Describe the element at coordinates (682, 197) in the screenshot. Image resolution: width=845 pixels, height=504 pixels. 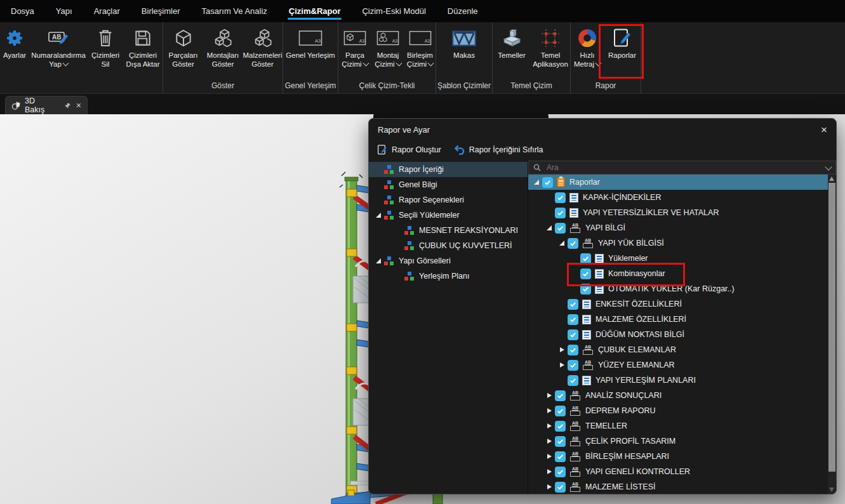
I see `tree-item-kapak-icindekiler: KAPAK-İÇİNDEKİLER` at that location.